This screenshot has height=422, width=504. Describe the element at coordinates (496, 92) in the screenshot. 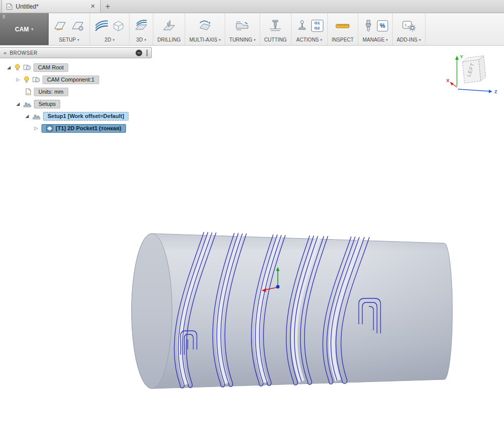

I see `axis-z-label: Z` at that location.